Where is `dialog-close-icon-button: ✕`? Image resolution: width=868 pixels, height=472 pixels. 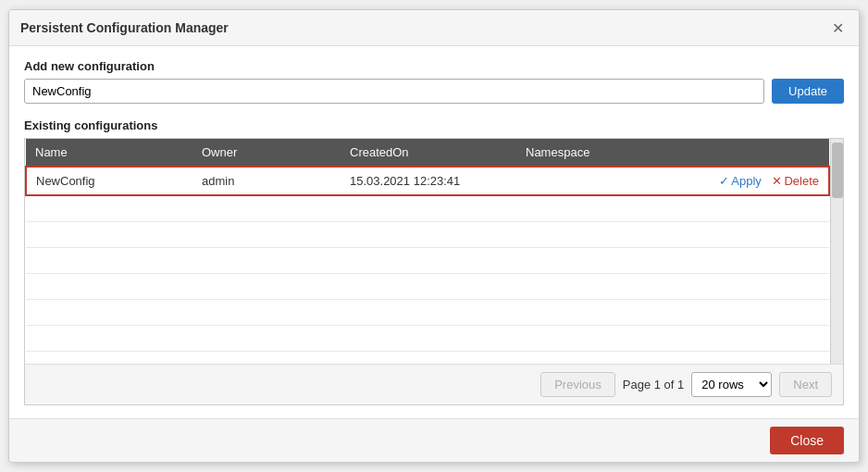
dialog-close-icon-button: ✕ is located at coordinates (837, 28).